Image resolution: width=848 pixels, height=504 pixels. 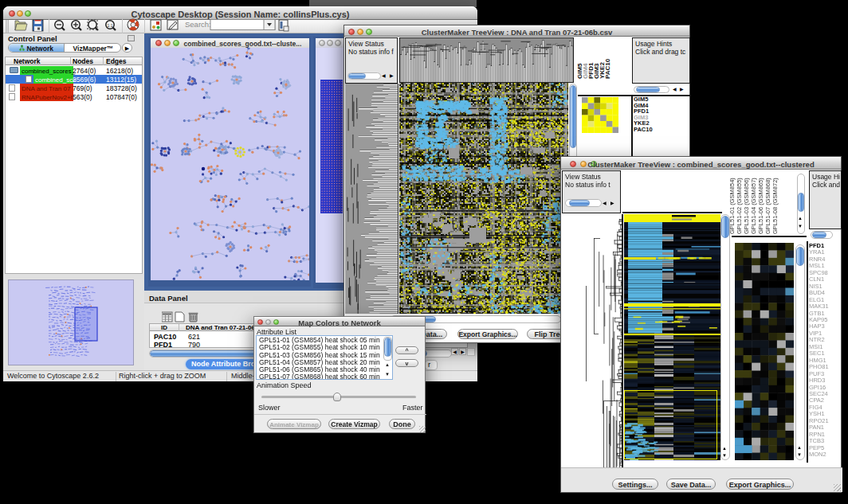 I want to click on svg-text: Search:, so click(x=198, y=24).